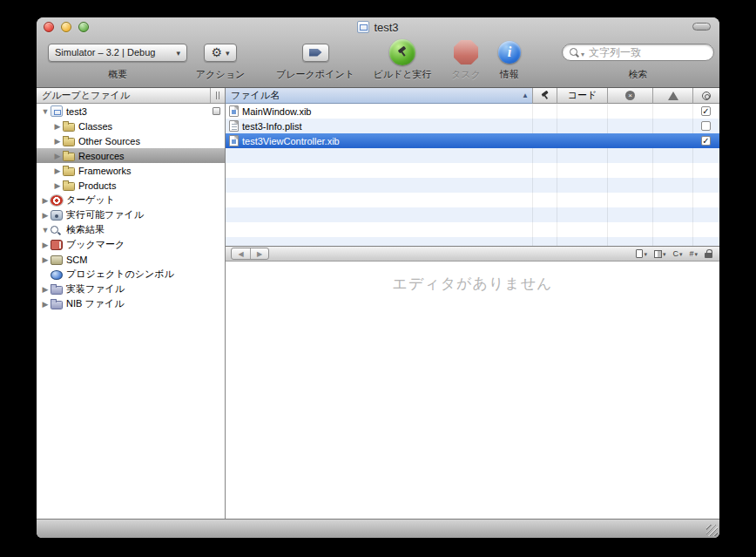 This screenshot has height=557, width=756. I want to click on close-button, so click(49, 27).